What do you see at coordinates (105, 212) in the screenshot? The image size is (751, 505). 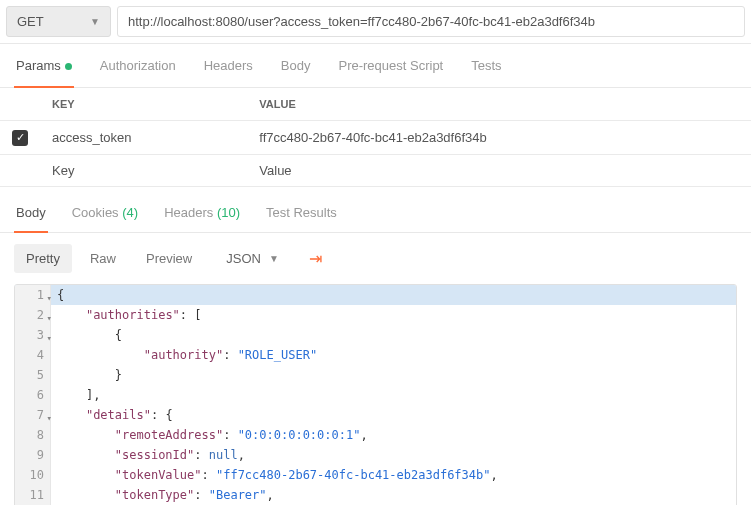 I see `resp-tab-cookies: Cookies (4)` at bounding box center [105, 212].